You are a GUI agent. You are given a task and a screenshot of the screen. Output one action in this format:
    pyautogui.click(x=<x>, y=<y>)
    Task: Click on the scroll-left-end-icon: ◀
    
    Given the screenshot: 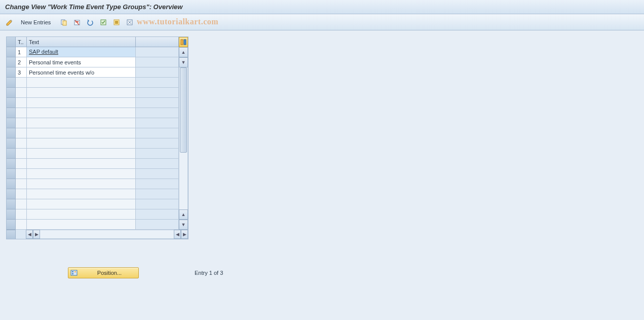 What is the action you would take?
    pyautogui.click(x=177, y=234)
    